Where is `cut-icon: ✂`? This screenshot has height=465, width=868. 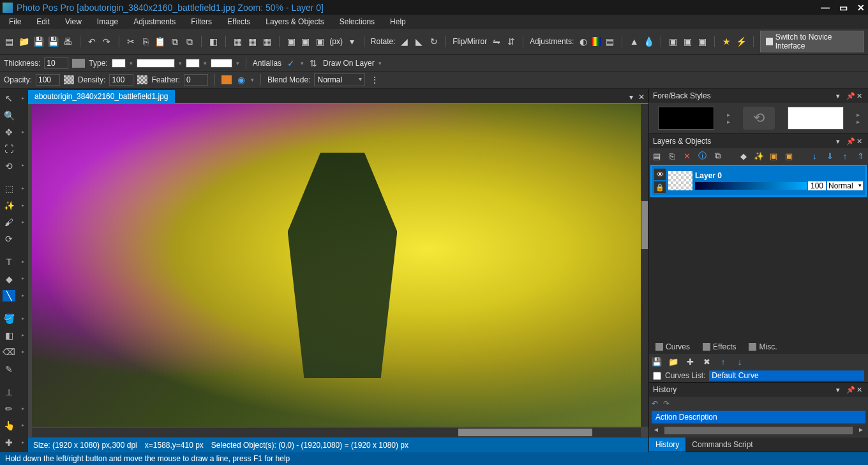 cut-icon: ✂ is located at coordinates (131, 42).